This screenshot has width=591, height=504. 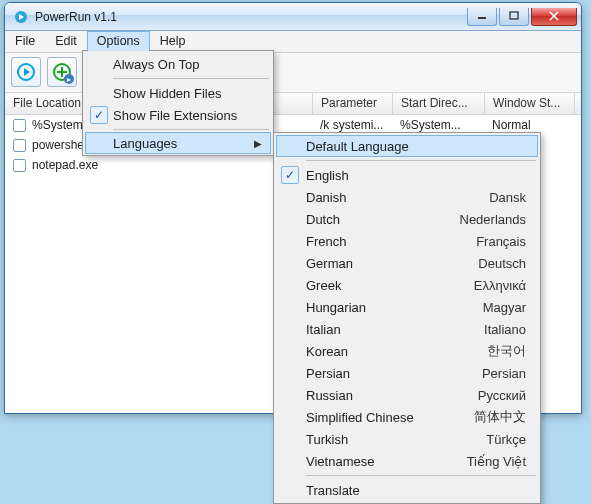 What do you see at coordinates (66, 42) in the screenshot?
I see `menu-edit: Edit` at bounding box center [66, 42].